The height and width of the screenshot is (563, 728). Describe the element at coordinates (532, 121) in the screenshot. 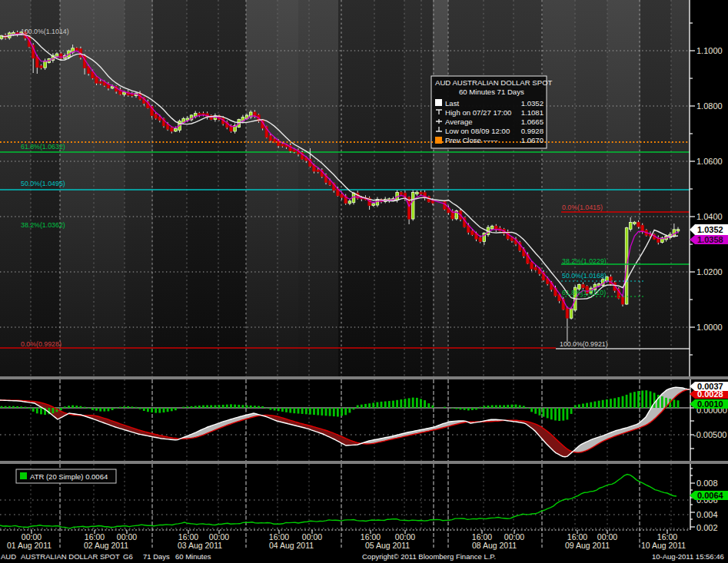

I see `svg-text: 1.0665` at that location.